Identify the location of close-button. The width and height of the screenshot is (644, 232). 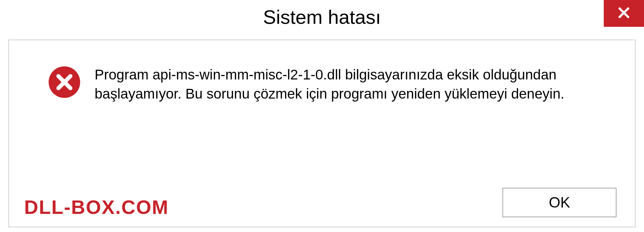
(624, 13).